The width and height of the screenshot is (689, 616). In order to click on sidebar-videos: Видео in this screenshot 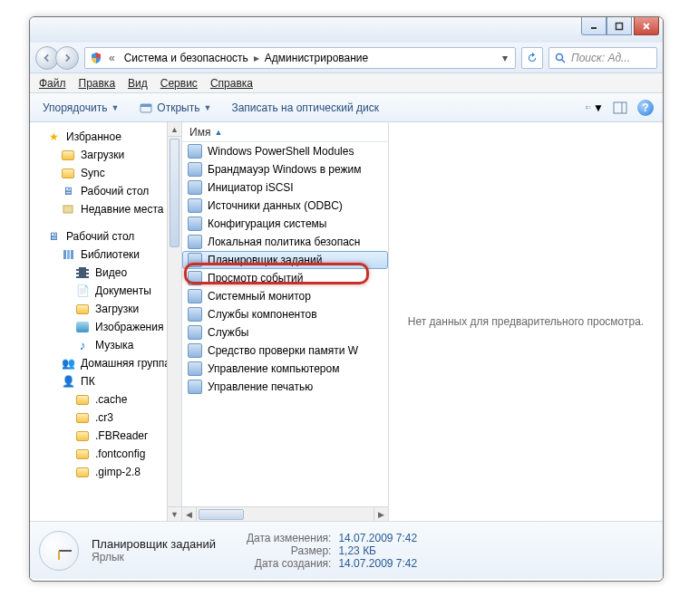, I will do `click(105, 273)`.